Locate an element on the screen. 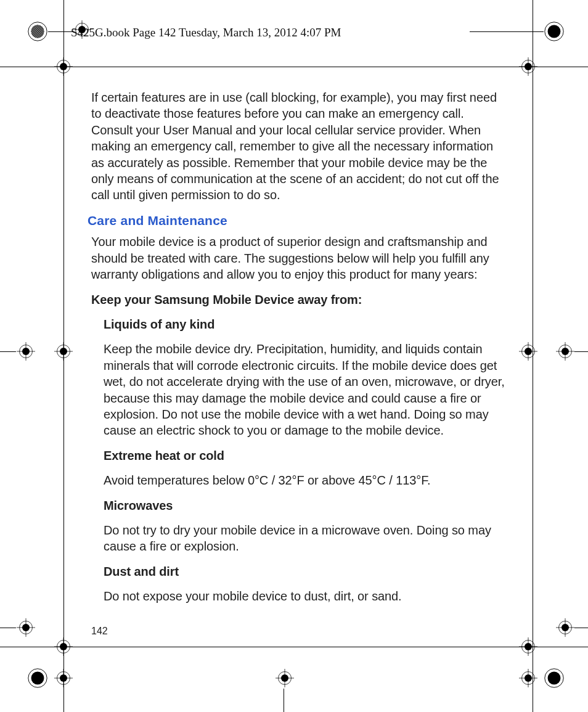  item-text: Avoid temperatures below 0°C / 32°F or a… is located at coordinates (305, 480).